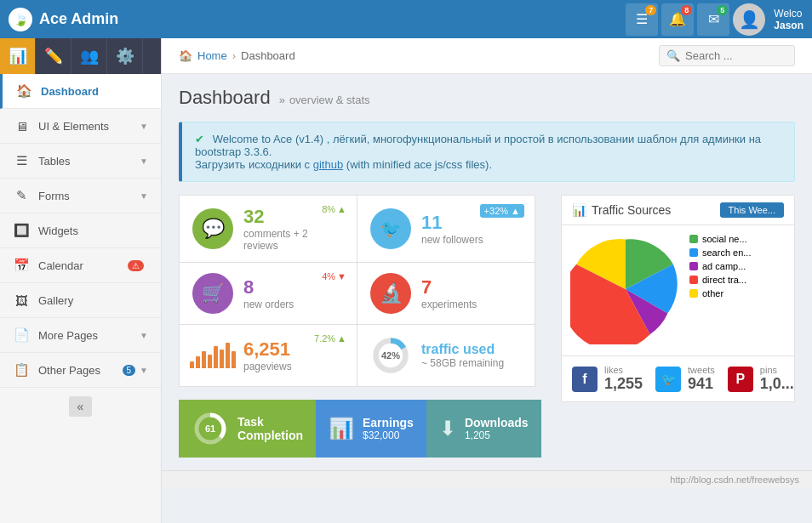  Describe the element at coordinates (678, 211) in the screenshot. I see `traffic-header: 📊 Traffic Sources This Wee...` at that location.